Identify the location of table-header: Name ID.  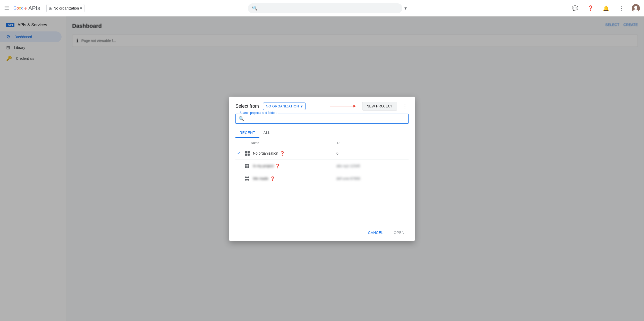
(322, 143).